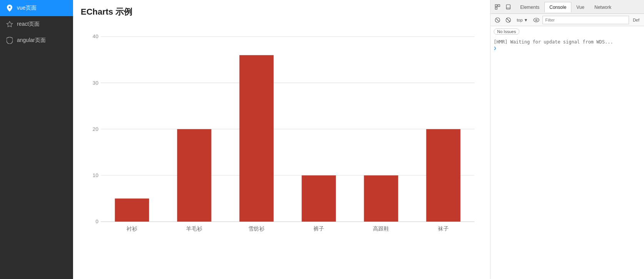 This screenshot has width=644, height=279. I want to click on page-title: ECharts 示例, so click(281, 12).